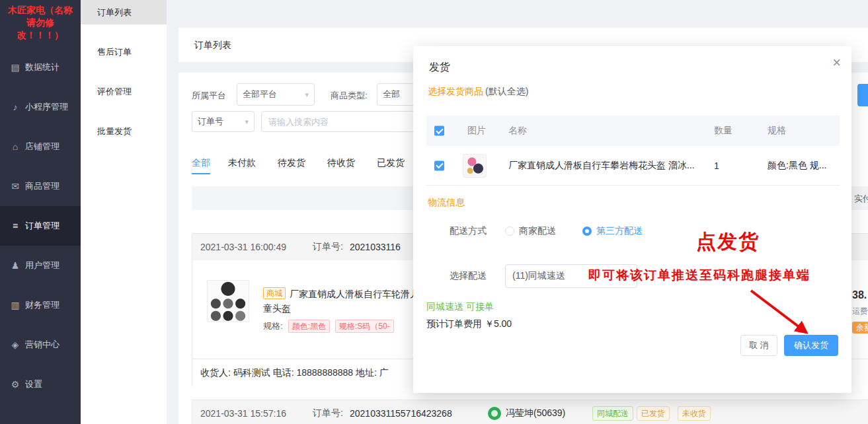 Image resolution: width=868 pixels, height=424 pixels. What do you see at coordinates (602, 166) in the screenshot?
I see `row-product-name: 厂家直销成人滑板自行车攀岩梅花头盔 溜冰...` at bounding box center [602, 166].